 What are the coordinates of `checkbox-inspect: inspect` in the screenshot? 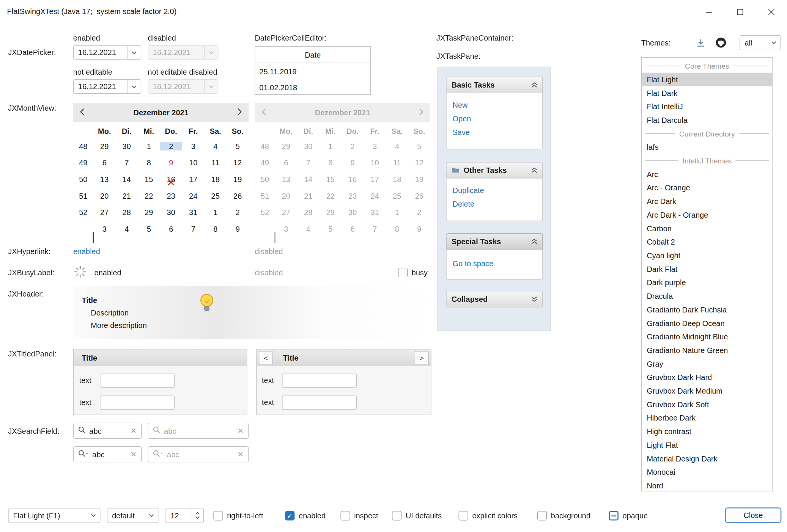 It's located at (359, 516).